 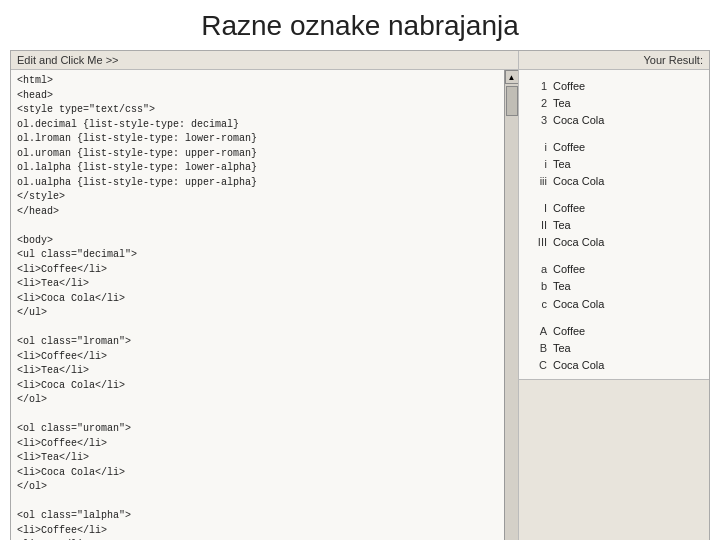 I want to click on right-bottom-spacer, so click(x=614, y=460).